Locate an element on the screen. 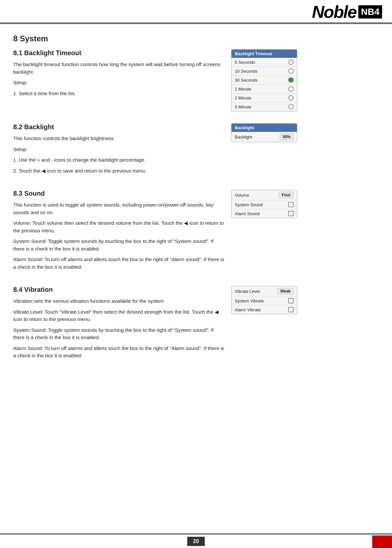  vibrate-level-badge: Weak is located at coordinates (285, 291).